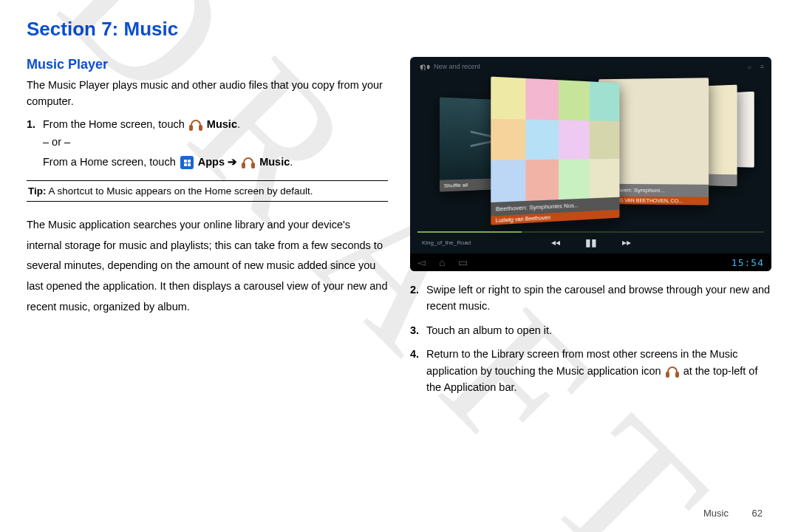 Image resolution: width=798 pixels, height=532 pixels. I want to click on step-number: 2., so click(415, 290).